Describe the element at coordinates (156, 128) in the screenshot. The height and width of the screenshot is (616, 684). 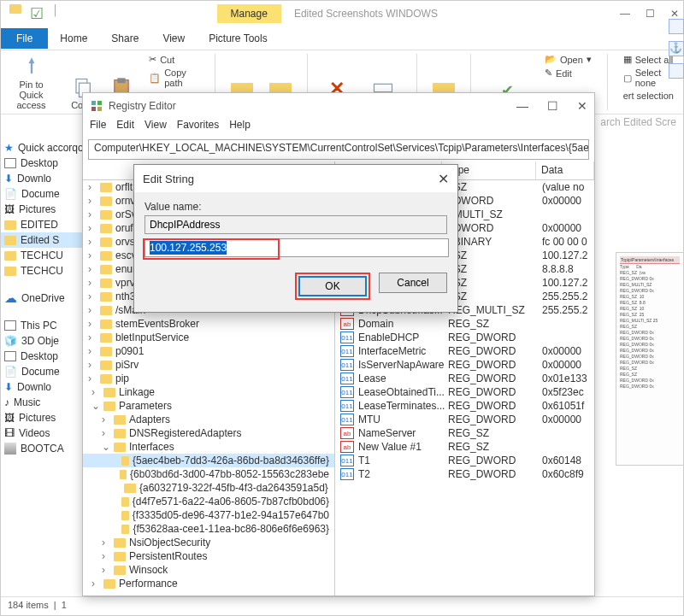
I see `menu-view: View` at that location.